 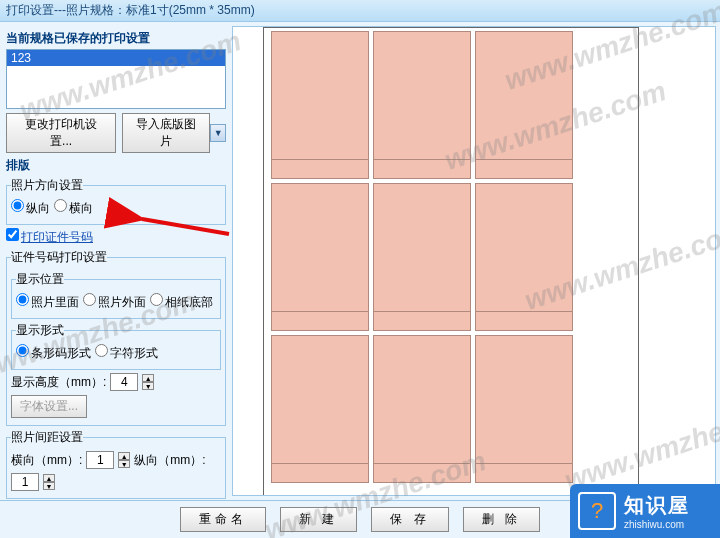 I want to click on print-id-checkbox: 打印证件号码, so click(x=50, y=237).